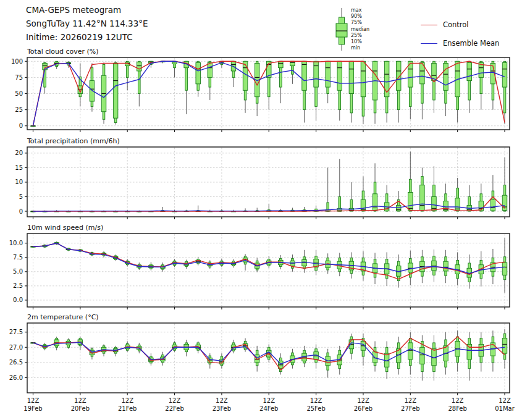 The image size is (522, 420). What do you see at coordinates (63, 52) in the screenshot?
I see `panel-title: Total cloud cover (%)` at bounding box center [63, 52].